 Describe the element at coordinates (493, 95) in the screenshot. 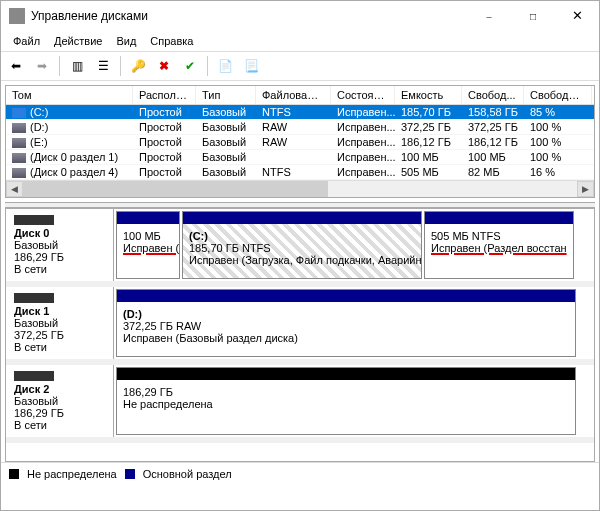

I see `col-svo: Свобод...` at that location.